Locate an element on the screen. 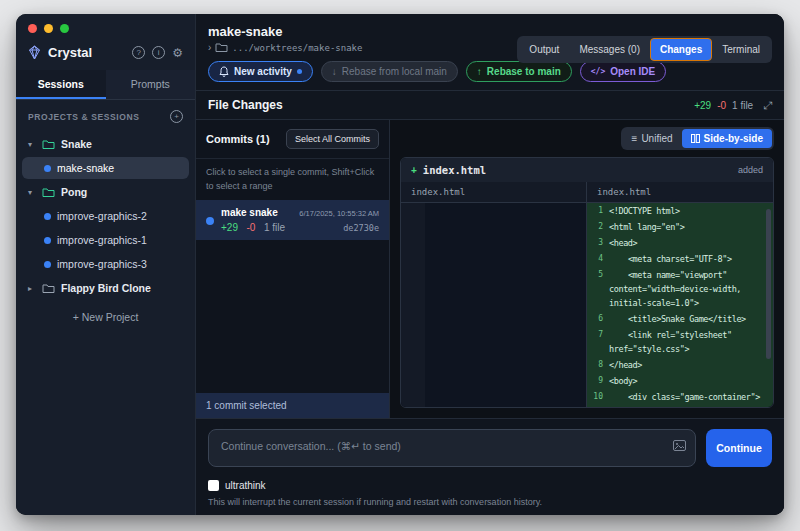  bell-icon is located at coordinates (224, 72).